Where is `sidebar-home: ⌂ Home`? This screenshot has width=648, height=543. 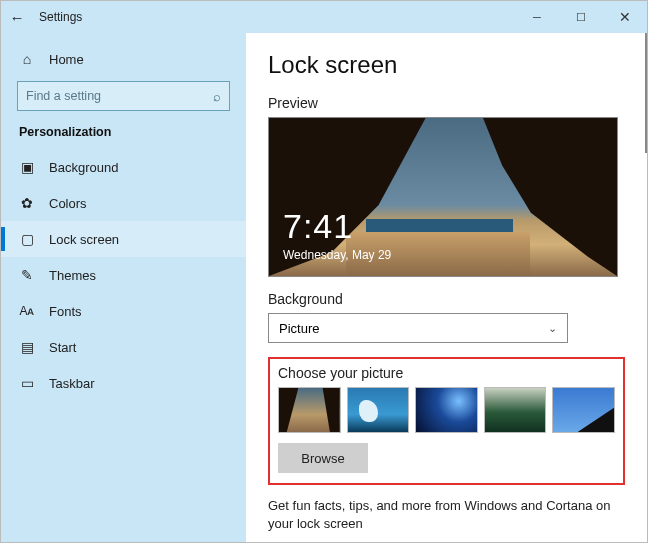 sidebar-home: ⌂ Home is located at coordinates (124, 59).